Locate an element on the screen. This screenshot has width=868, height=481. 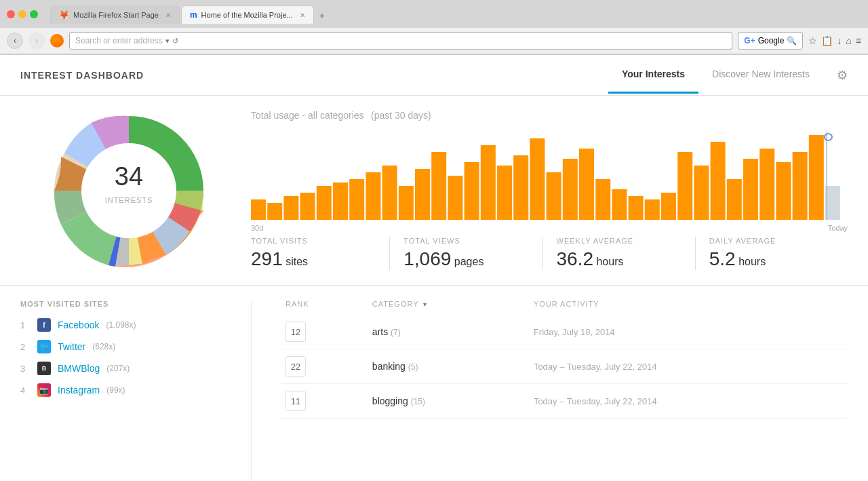
category-count: (7) is located at coordinates (396, 332).